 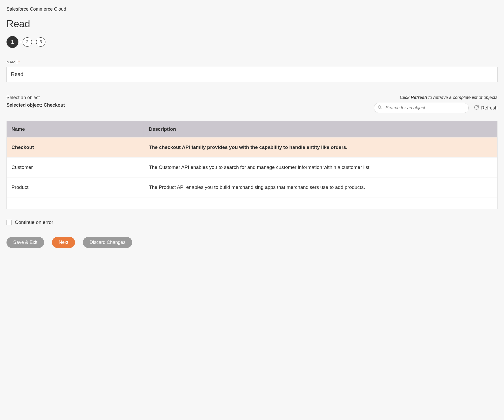 What do you see at coordinates (41, 42) in the screenshot?
I see `step-3: 3` at bounding box center [41, 42].